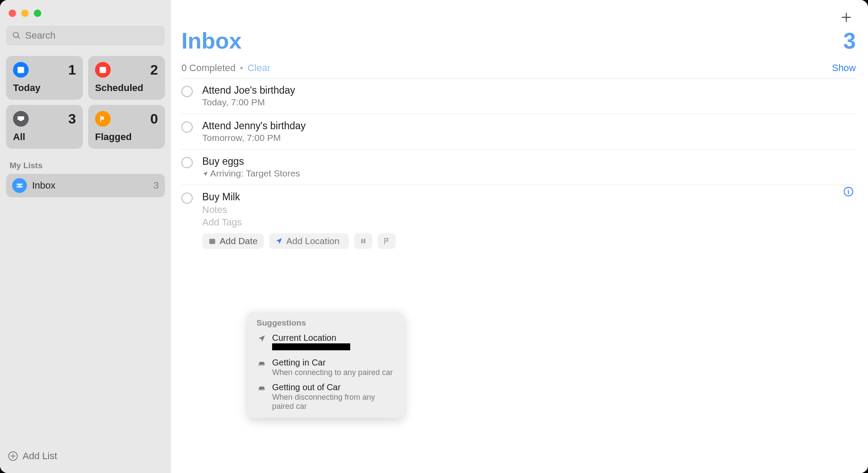 This screenshot has width=868, height=473. Describe the element at coordinates (127, 137) in the screenshot. I see `smart-flagged-label: Flagged` at that location.